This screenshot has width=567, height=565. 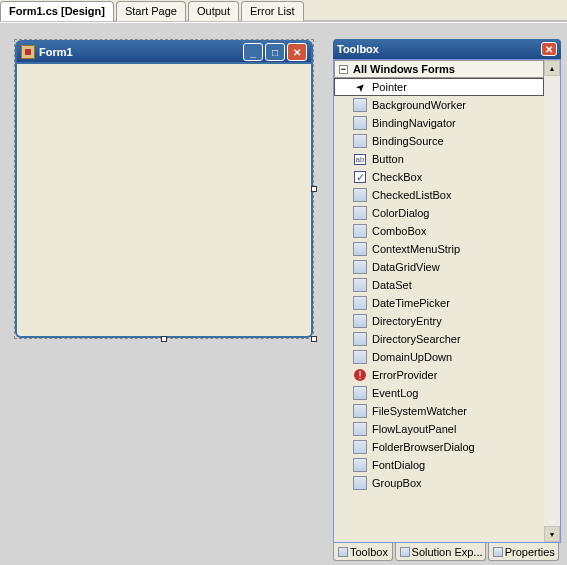 I want to click on toolbox-item-label: ErrorProvider, so click(x=404, y=375).